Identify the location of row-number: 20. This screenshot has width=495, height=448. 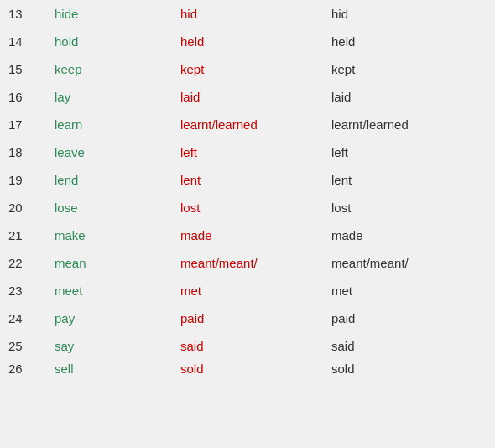
(32, 208).